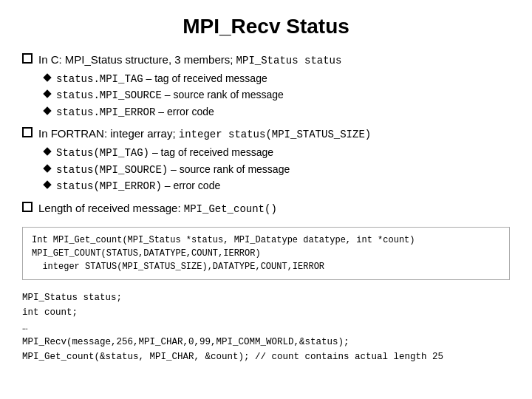 The width and height of the screenshot is (532, 399). What do you see at coordinates (162, 80) in the screenshot?
I see `sub-bullet-1-1-text: status.MPI_TAG – tag of received message` at bounding box center [162, 80].